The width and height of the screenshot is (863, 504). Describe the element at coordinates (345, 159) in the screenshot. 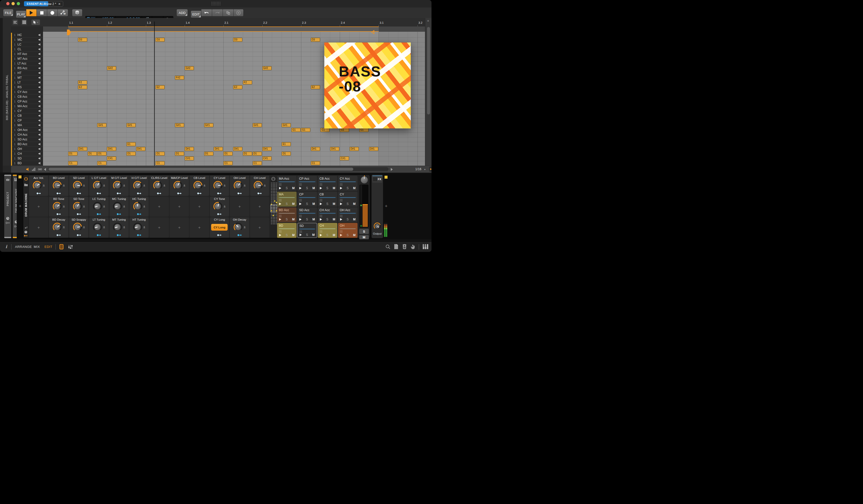

I see `note: C#1` at that location.